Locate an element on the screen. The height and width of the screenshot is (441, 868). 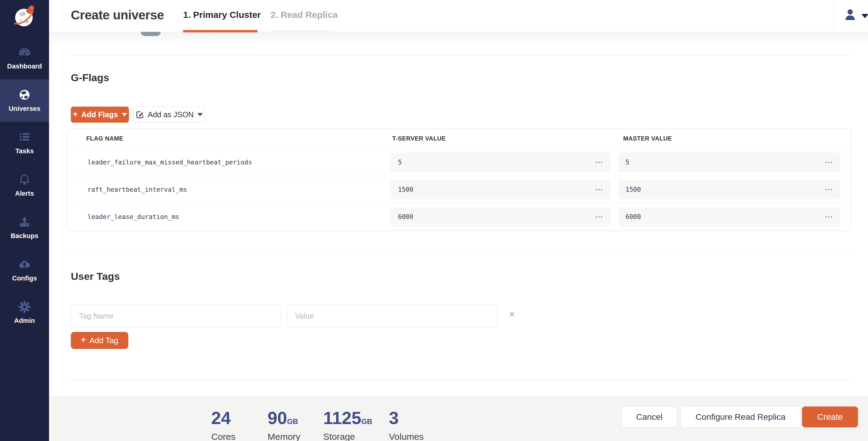
table-row: leader_lease_duration_ms 6000 ... 6000 .… is located at coordinates (459, 217).